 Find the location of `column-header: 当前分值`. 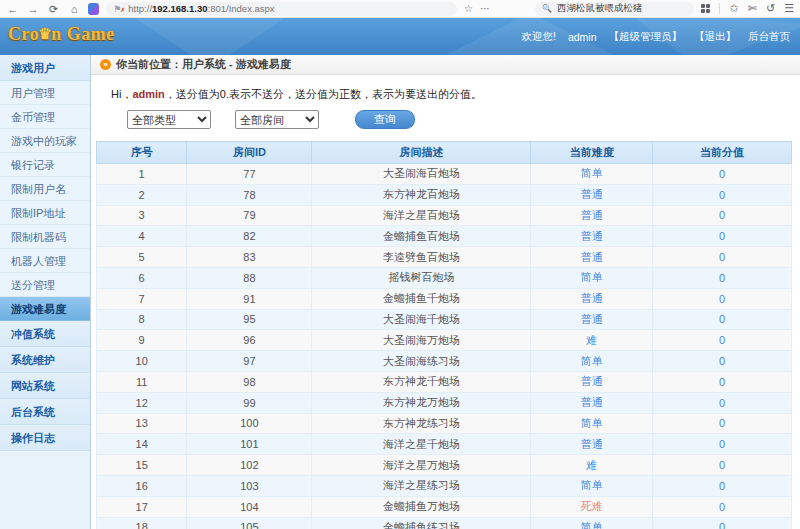

column-header: 当前分值 is located at coordinates (722, 153).